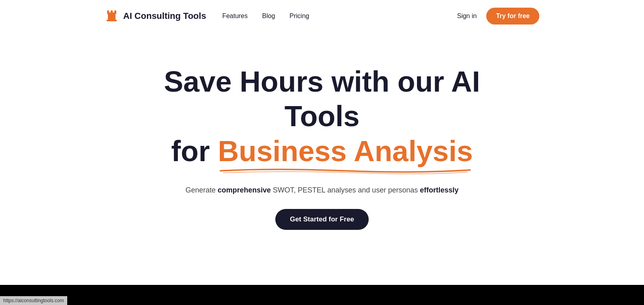 The width and height of the screenshot is (644, 305). I want to click on subtitle-middle: SWOT, PESTEL analyses and user personas, so click(345, 190).